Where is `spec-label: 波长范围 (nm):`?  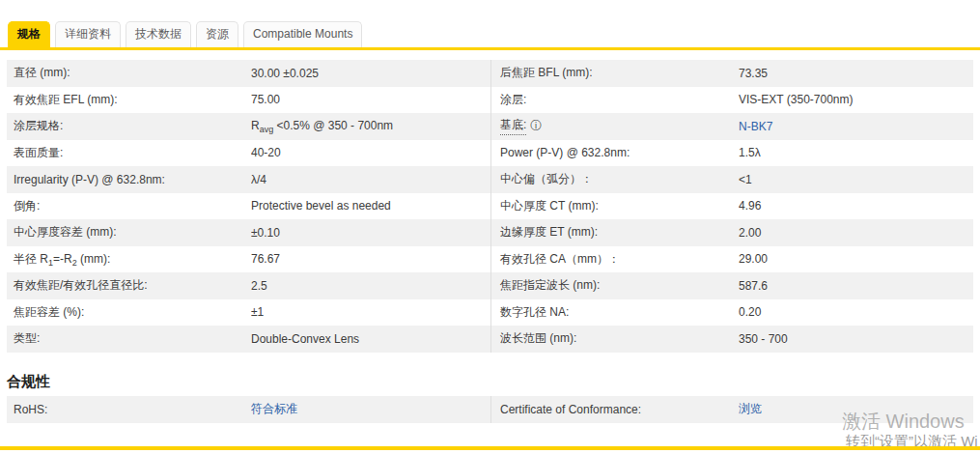
spec-label: 波长范围 (nm): is located at coordinates (539, 338).